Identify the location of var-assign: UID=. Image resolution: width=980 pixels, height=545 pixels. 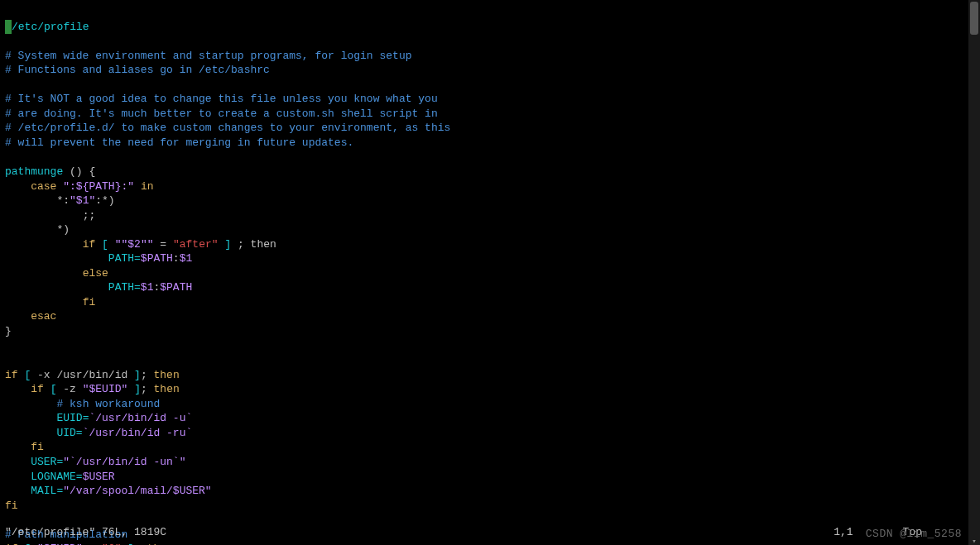
(70, 433).